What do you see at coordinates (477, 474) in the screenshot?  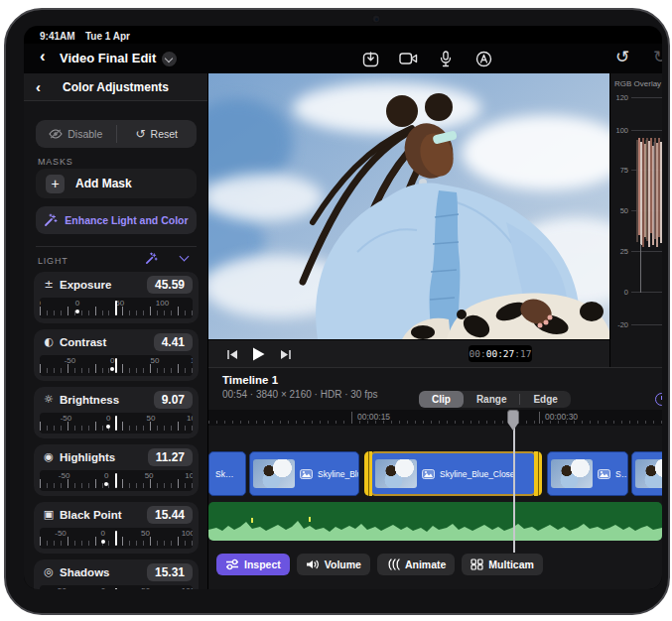 I see `clip-label: Skyline_Blue_Close` at bounding box center [477, 474].